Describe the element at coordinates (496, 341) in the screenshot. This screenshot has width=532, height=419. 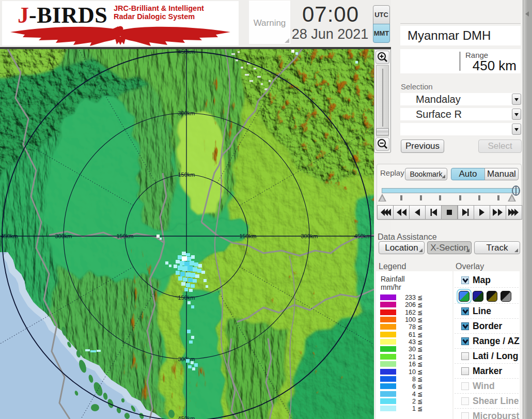
I see `overlay-item-label: Range / AZ` at that location.